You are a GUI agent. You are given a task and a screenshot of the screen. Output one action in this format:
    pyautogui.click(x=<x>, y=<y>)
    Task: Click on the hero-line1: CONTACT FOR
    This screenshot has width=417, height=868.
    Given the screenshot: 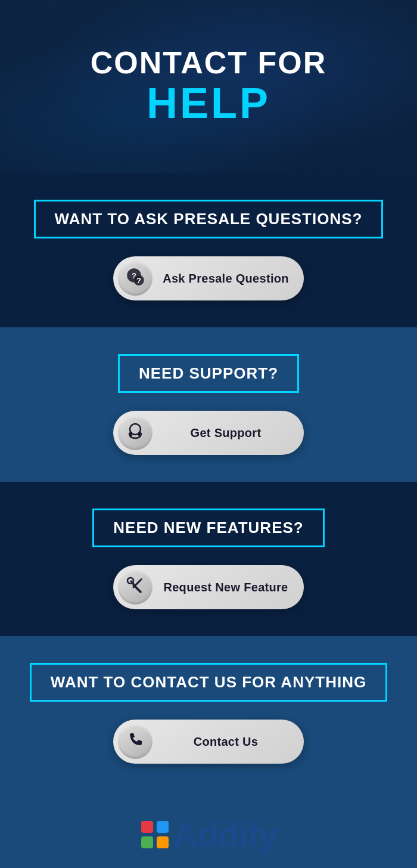 What is the action you would take?
    pyautogui.click(x=208, y=63)
    